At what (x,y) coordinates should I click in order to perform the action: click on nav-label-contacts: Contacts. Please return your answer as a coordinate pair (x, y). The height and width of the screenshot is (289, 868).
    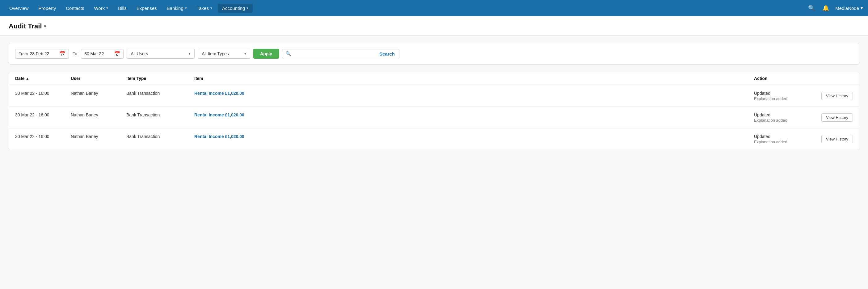
    Looking at the image, I should click on (75, 8).